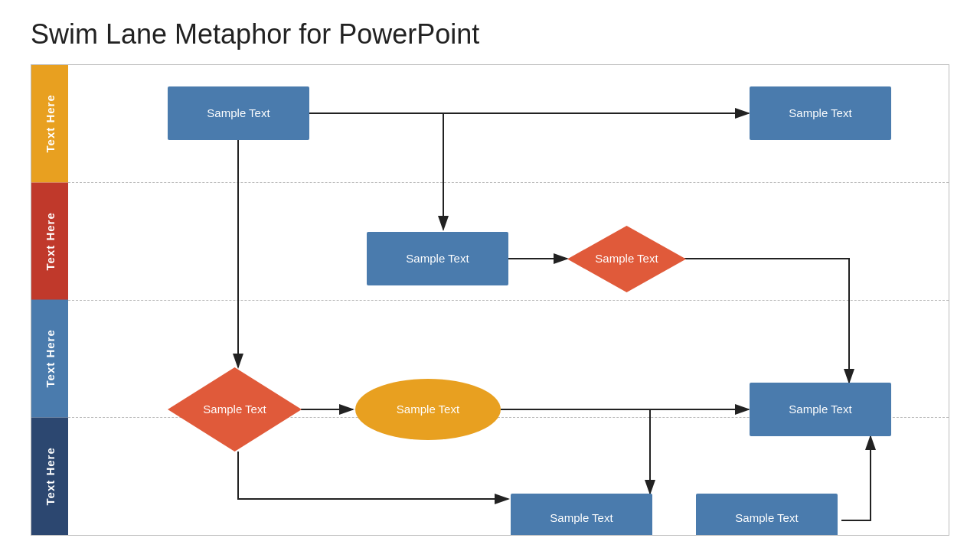  Describe the element at coordinates (626, 259) in the screenshot. I see `diamond-lane2: Sample Text` at that location.